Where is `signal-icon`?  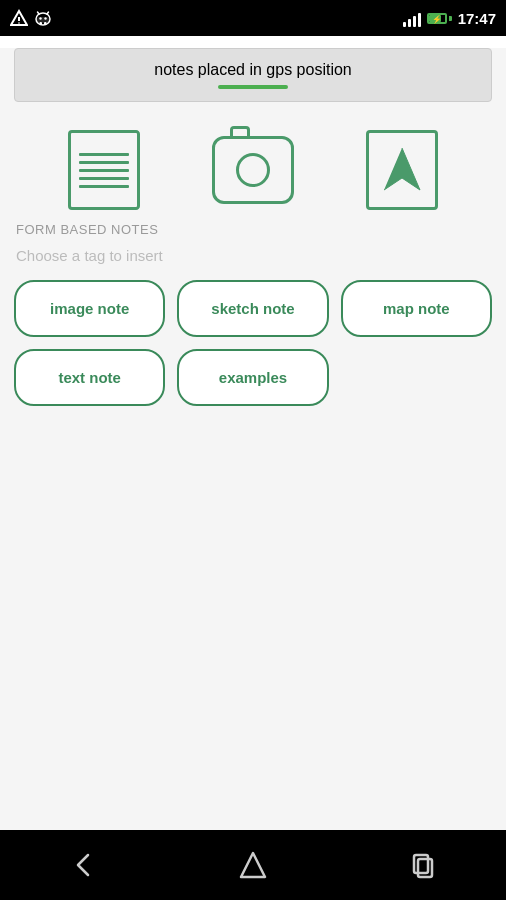
signal-icon is located at coordinates (412, 18).